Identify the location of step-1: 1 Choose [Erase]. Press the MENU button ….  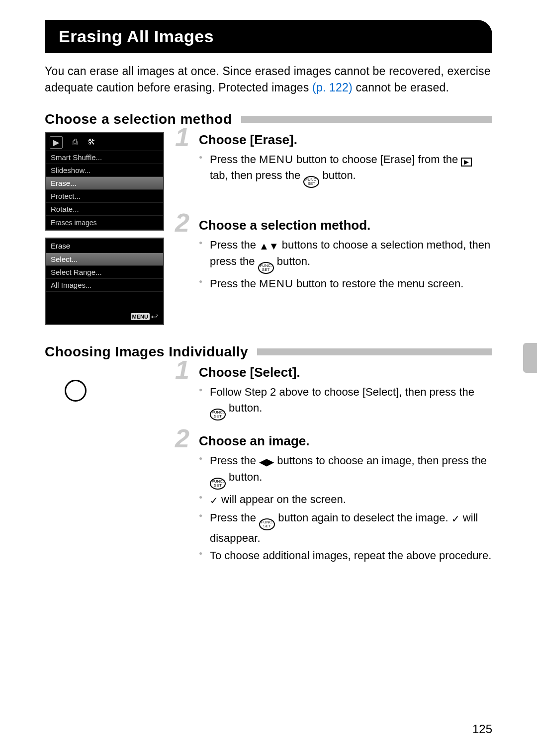
(335, 160).